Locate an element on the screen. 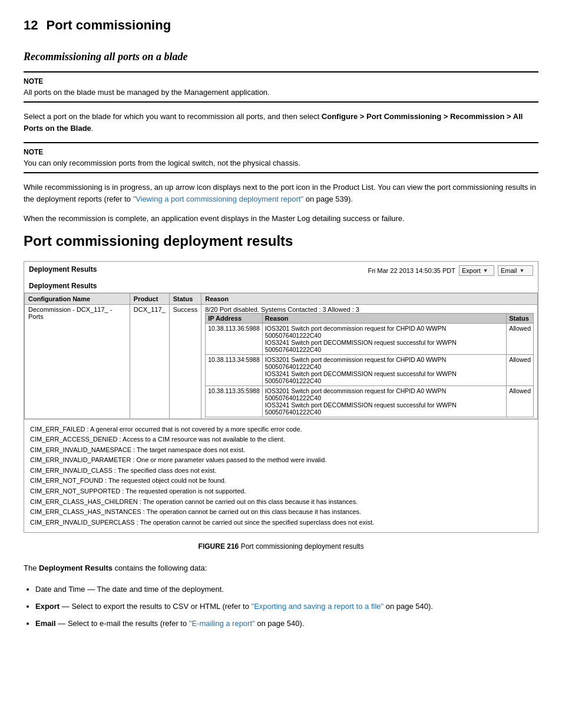  inner-results-table: IP Address Reason Status 10.38.113.36:59… is located at coordinates (369, 365).